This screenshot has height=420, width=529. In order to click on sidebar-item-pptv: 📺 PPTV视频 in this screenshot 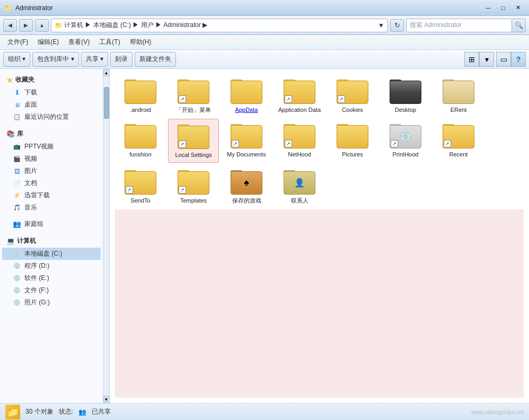, I will do `click(51, 146)`.